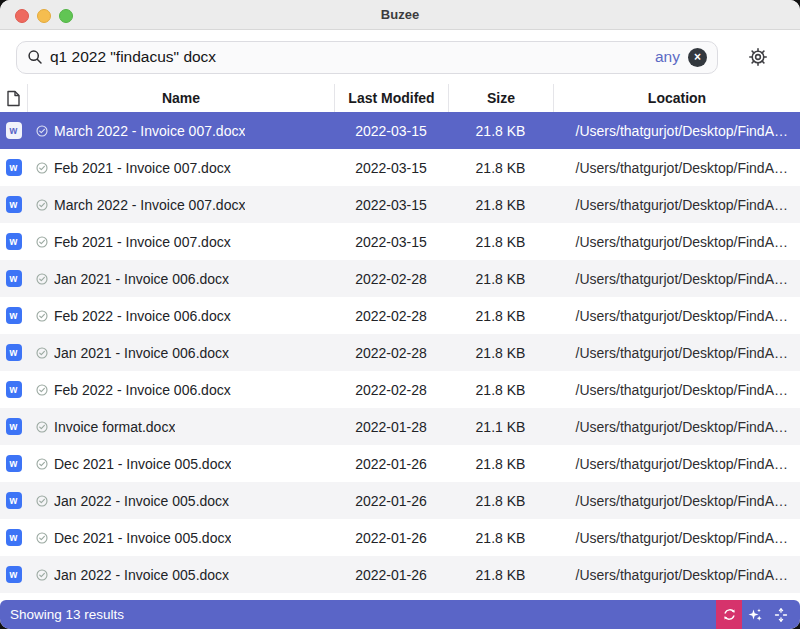  Describe the element at coordinates (14, 98) in the screenshot. I see `column-header-file-type` at that location.